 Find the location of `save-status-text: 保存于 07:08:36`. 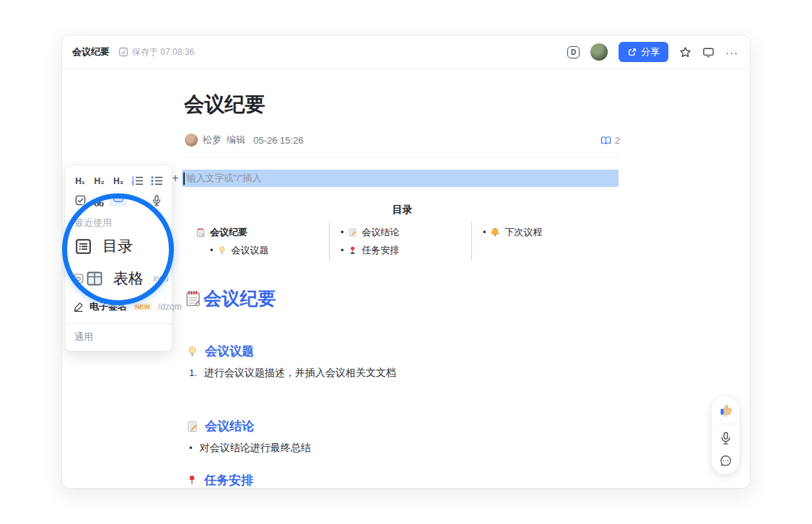

save-status-text: 保存于 07:08:36 is located at coordinates (163, 52).